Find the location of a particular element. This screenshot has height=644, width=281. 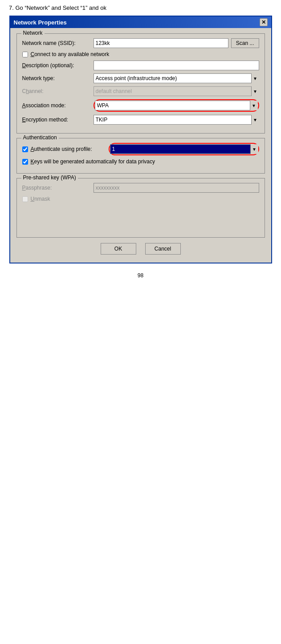

network-group: Network Network name (SSID): Scan ... Co… is located at coordinates (141, 84).